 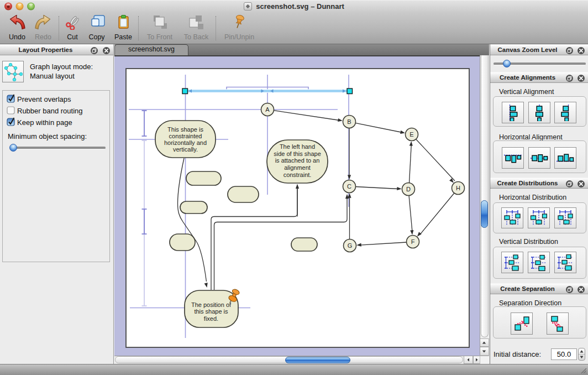 What do you see at coordinates (350, 246) in the screenshot?
I see `svg-text: G` at bounding box center [350, 246].